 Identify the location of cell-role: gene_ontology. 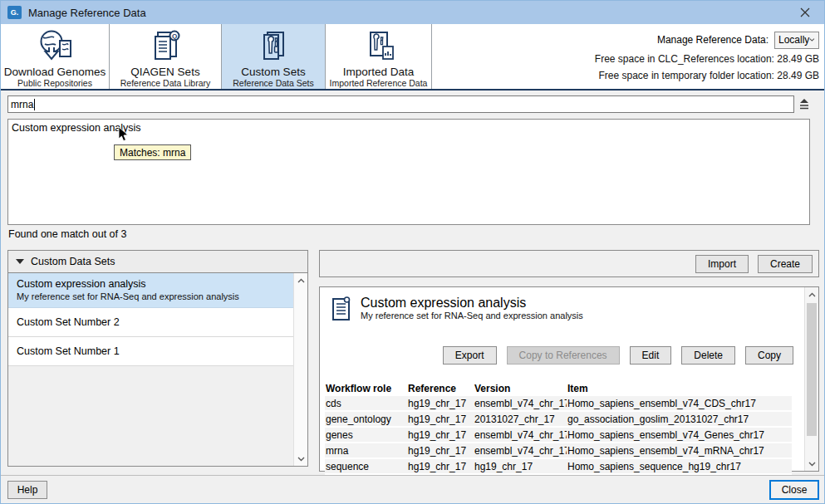
(366, 419).